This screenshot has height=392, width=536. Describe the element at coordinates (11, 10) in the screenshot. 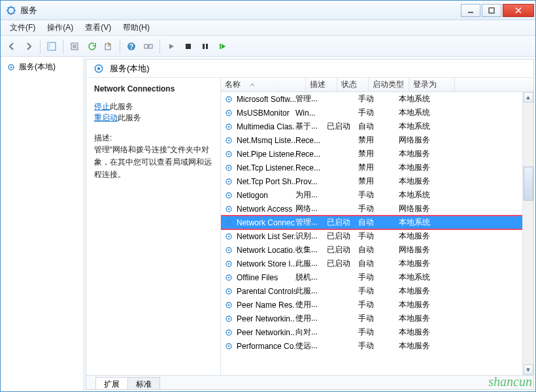

I see `services-icon` at that location.